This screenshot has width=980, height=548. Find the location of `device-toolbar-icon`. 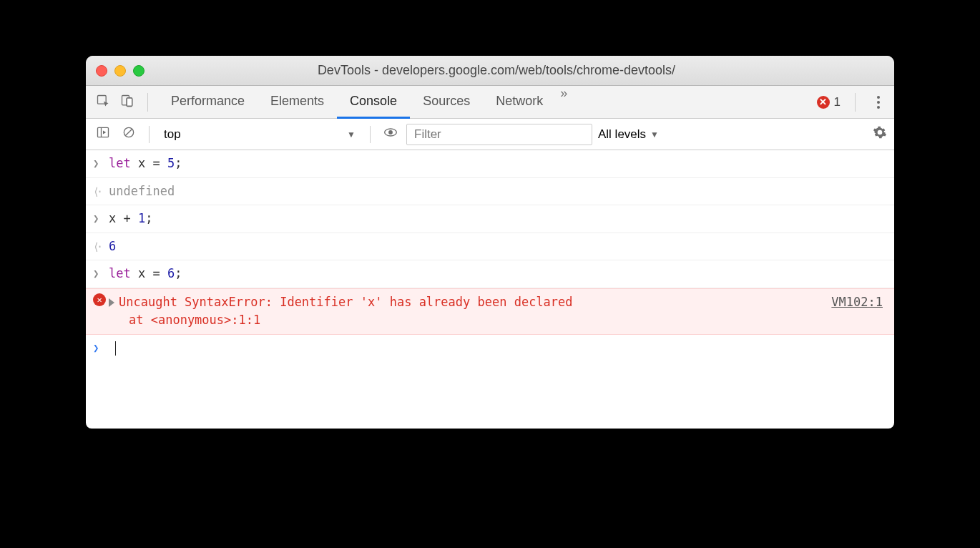

device-toolbar-icon is located at coordinates (127, 102).